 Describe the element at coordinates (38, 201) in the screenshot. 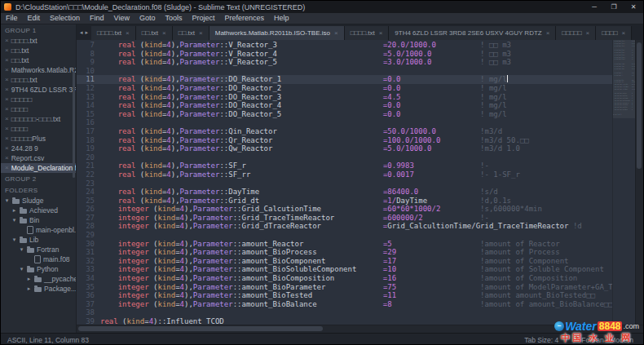

I see `tree-item: ▾Sludge` at that location.